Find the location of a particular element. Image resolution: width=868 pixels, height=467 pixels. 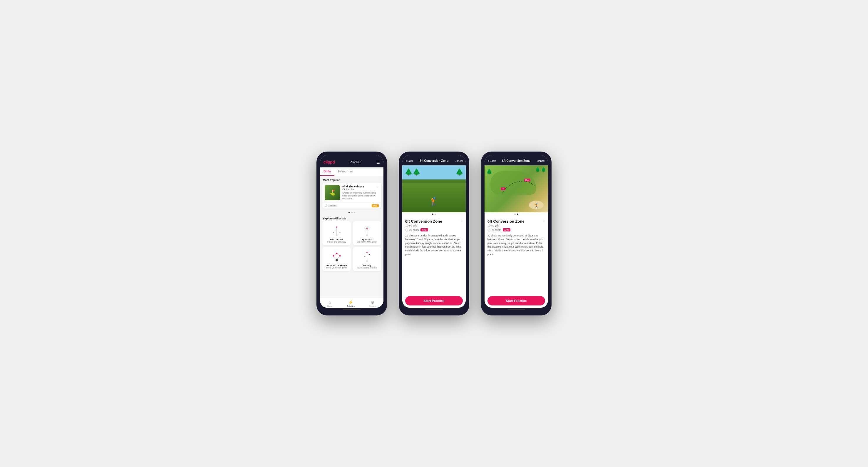

shots-clock-icon-2: 🕐 is located at coordinates (407, 230).